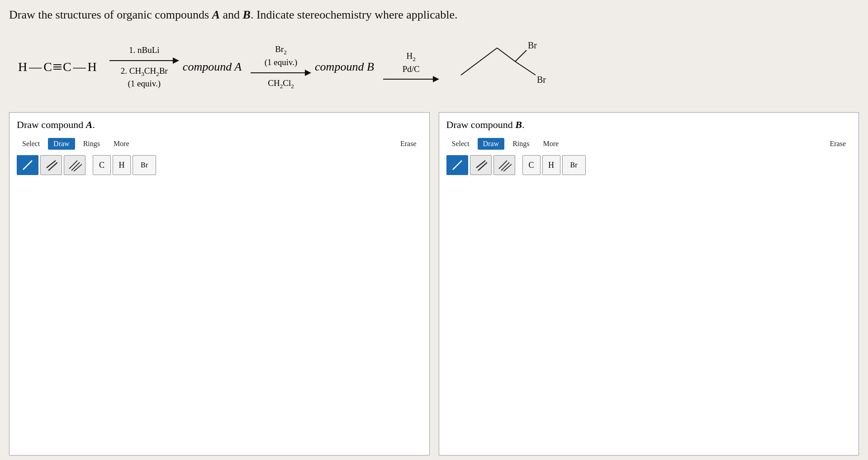 The height and width of the screenshot is (460, 868). Describe the element at coordinates (51, 165) in the screenshot. I see `double-bond-icon` at that location.